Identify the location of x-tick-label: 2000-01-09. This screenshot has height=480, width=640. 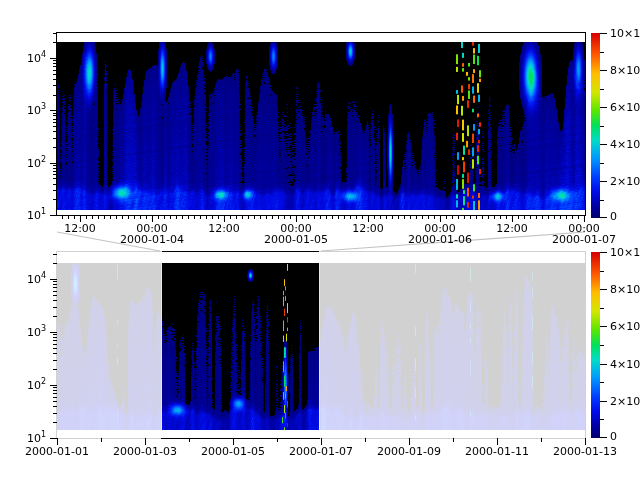
(409, 452).